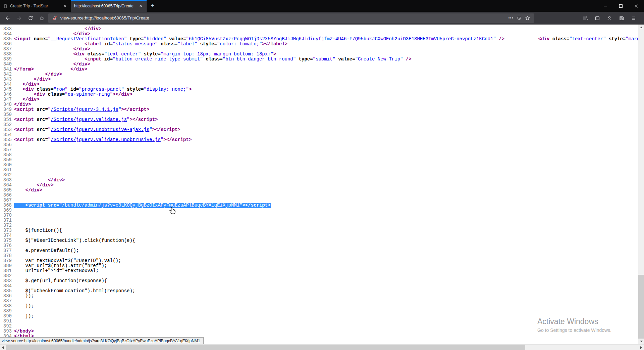 The height and width of the screenshot is (350, 644). I want to click on scroll-left-arrow-icon, so click(3, 347).